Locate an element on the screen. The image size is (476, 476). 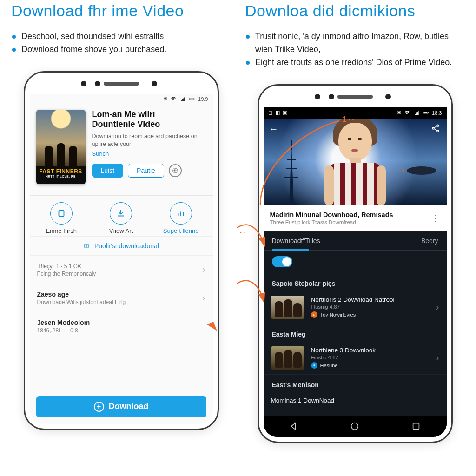
back-arrow-icon: ← is located at coordinates (274, 129).